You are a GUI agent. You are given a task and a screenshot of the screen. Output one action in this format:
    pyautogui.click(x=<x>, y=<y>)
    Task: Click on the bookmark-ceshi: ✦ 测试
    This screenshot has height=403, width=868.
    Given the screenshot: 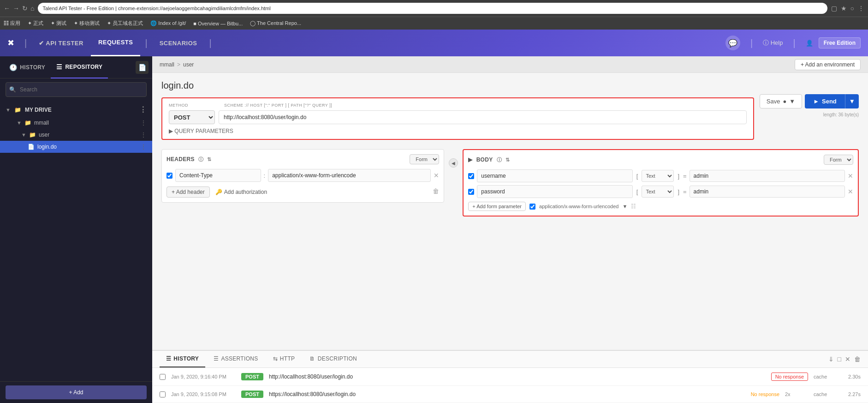 What is the action you would take?
    pyautogui.click(x=59, y=23)
    